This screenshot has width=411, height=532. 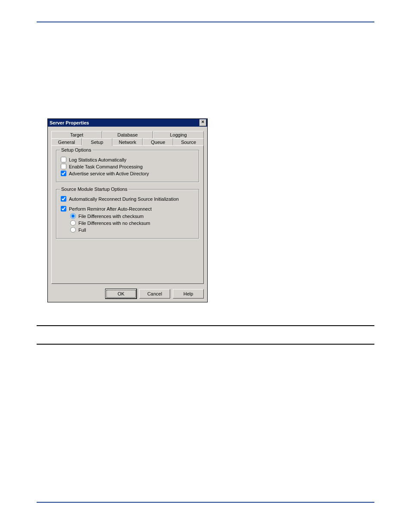 What do you see at coordinates (128, 215) in the screenshot?
I see `tab-panel-setup: Setup Options Log Statistics Automatical…` at bounding box center [128, 215].